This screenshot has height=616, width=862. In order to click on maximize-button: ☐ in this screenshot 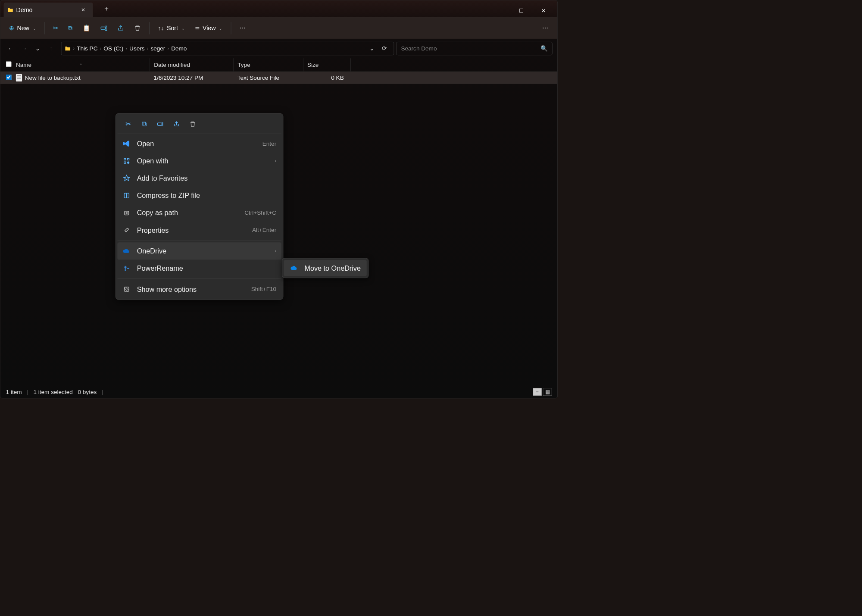, I will do `click(521, 11)`.